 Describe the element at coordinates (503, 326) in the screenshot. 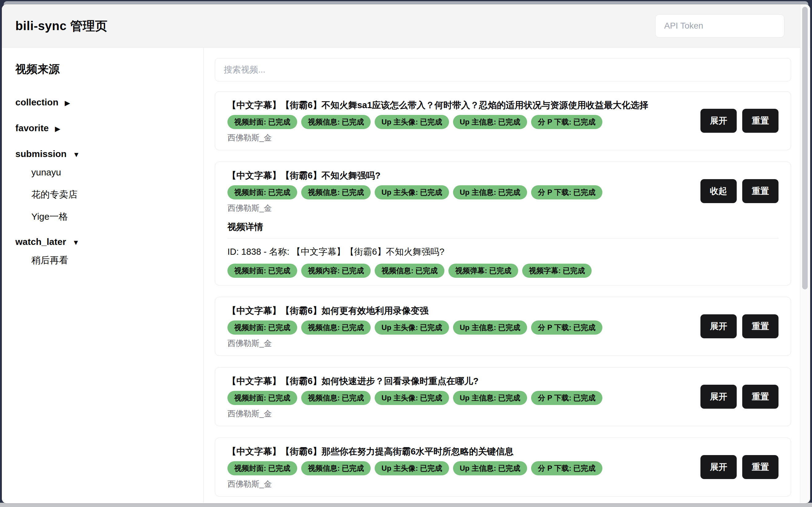

I see `video-card-head: 【中文字幕】【街霸6】如何更有效地利用录像变强 视频封面: 已完成视频信息: 已…` at that location.